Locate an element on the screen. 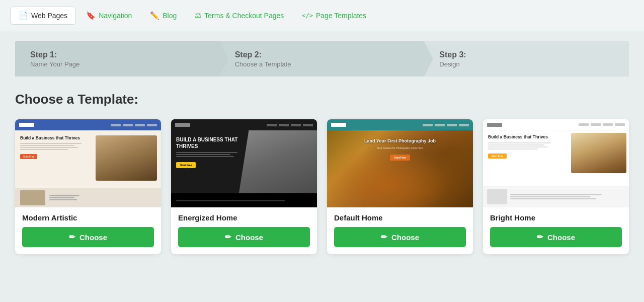  template-preview-bright-home: Build a Business that Thrives Start Free is located at coordinates (556, 163).